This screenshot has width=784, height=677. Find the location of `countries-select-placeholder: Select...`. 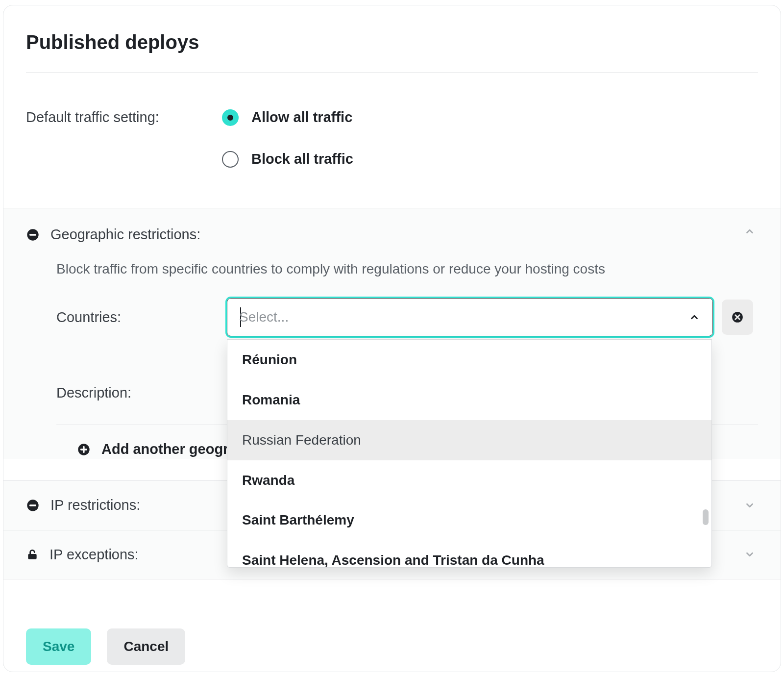

countries-select-placeholder: Select... is located at coordinates (264, 317).